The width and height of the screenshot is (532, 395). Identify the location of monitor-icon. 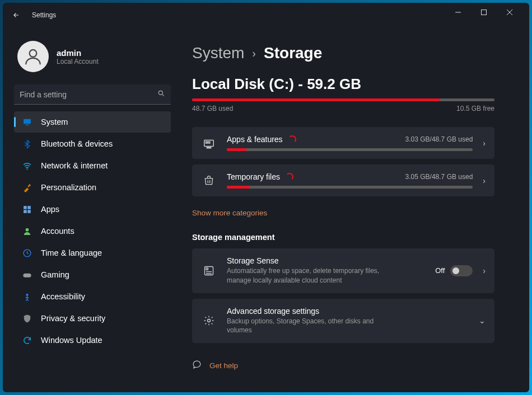
(27, 122).